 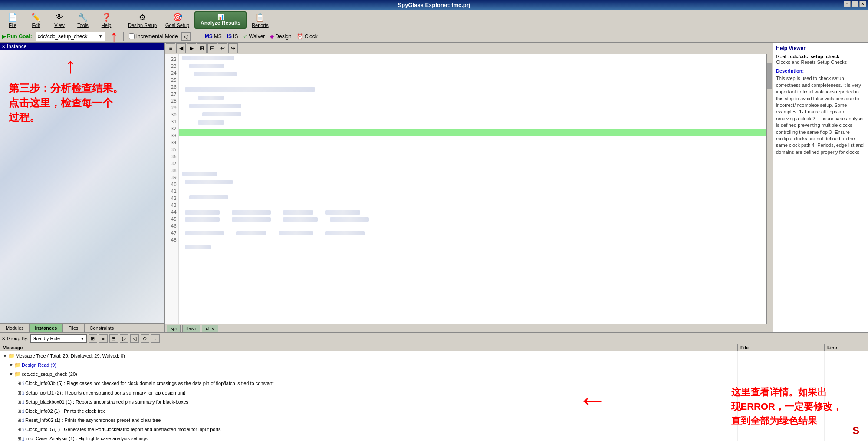 What do you see at coordinates (135, 338) in the screenshot?
I see `btool-5: ◁` at bounding box center [135, 338].